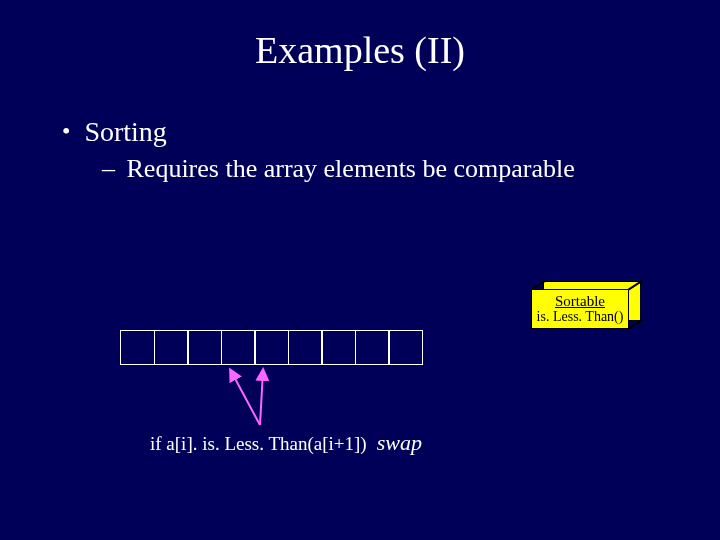 The image size is (720, 540). What do you see at coordinates (351, 168) in the screenshot?
I see `bullet2-text: Requires the array elements be comparabl…` at bounding box center [351, 168].